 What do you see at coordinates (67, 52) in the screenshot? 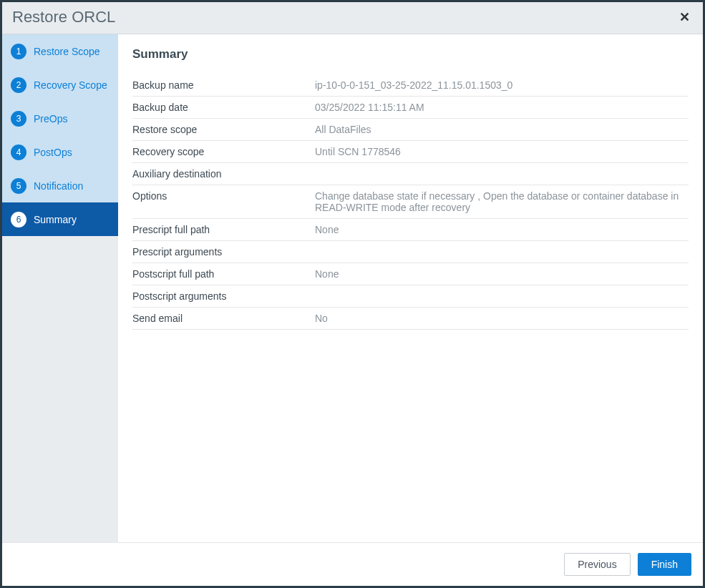
I see `step-label: Restore Scope` at bounding box center [67, 52].